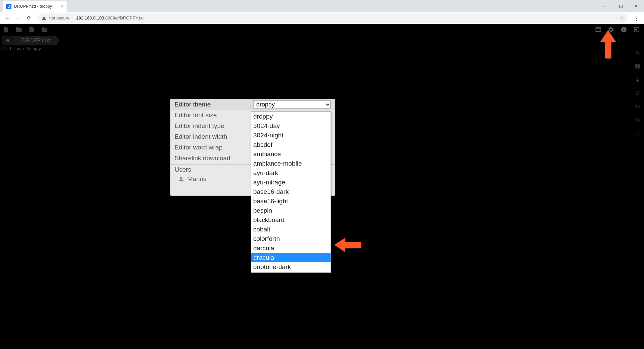 The height and width of the screenshot is (349, 644). What do you see at coordinates (291, 182) in the screenshot?
I see `theme-option: ayu-mirage` at bounding box center [291, 182].